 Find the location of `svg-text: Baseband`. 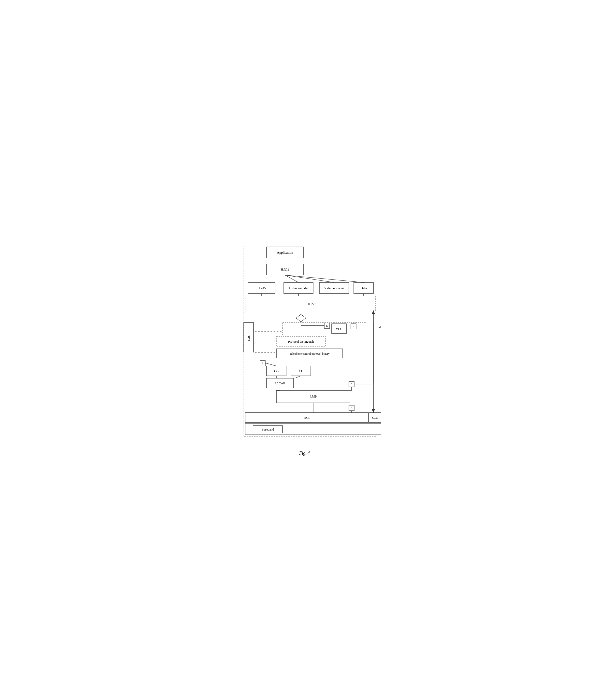

svg-text: Baseband is located at coordinates (268, 430).